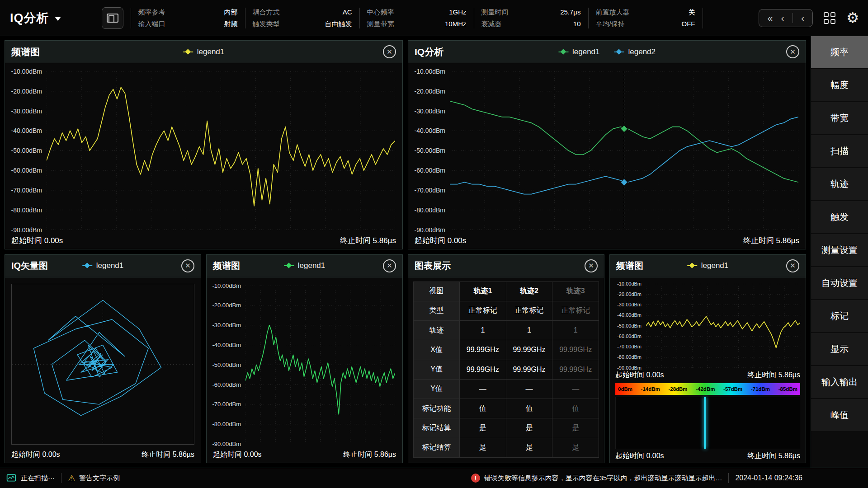 This screenshot has width=868, height=488. I want to click on table-row: X值99.99GHz99.99GHz99.99GHz, so click(506, 350).